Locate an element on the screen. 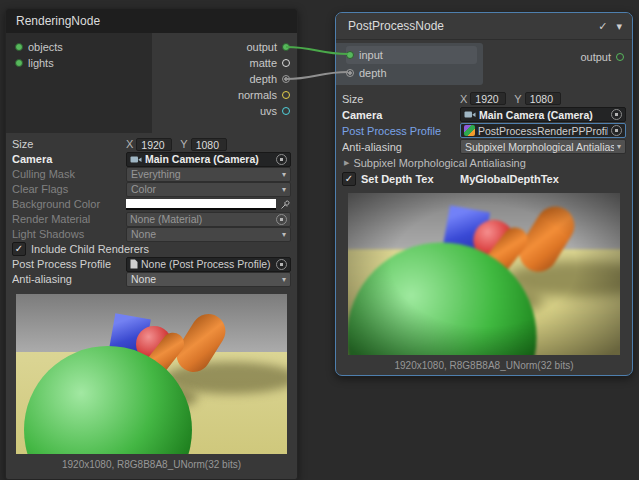 This screenshot has height=480, width=639. light-shadows-dropdown: None ▾ is located at coordinates (208, 234).